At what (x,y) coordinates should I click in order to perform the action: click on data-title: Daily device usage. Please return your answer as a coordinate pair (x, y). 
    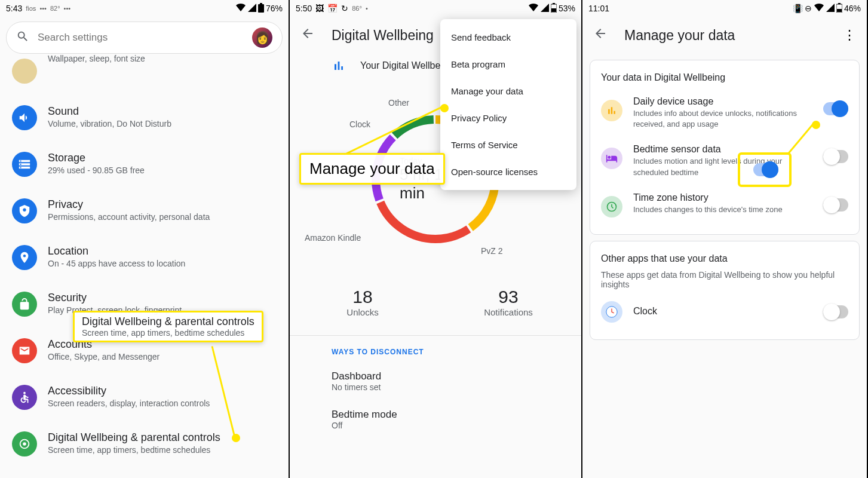
    Looking at the image, I should click on (723, 102).